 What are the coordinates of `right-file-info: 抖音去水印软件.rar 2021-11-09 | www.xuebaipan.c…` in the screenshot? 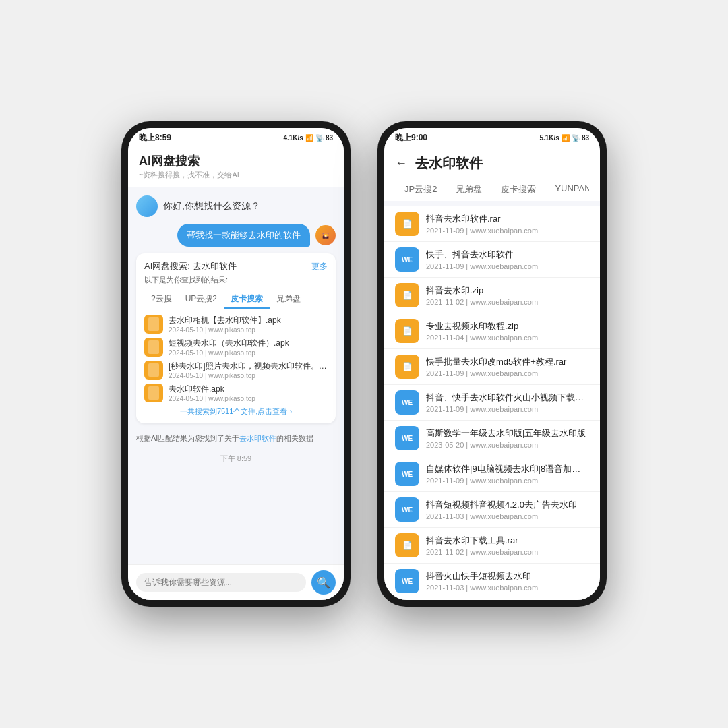 It's located at (508, 224).